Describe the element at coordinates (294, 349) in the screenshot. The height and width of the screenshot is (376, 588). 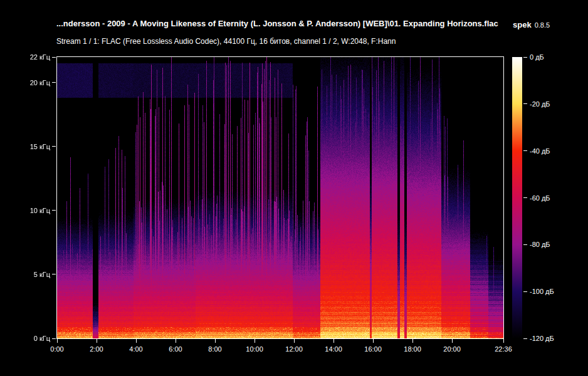
I see `time-tick-label: 12:00` at that location.